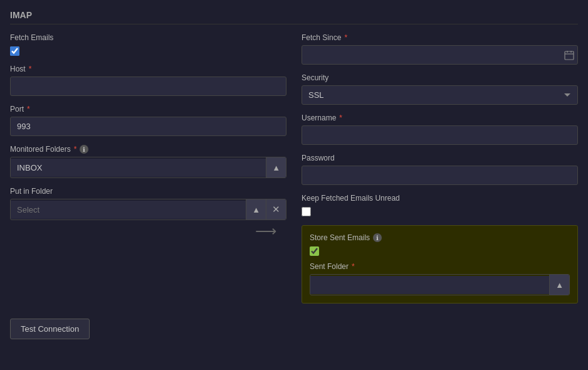 This screenshot has width=588, height=370. I want to click on put-in-folder-input-group: ▲ ✕, so click(148, 209).